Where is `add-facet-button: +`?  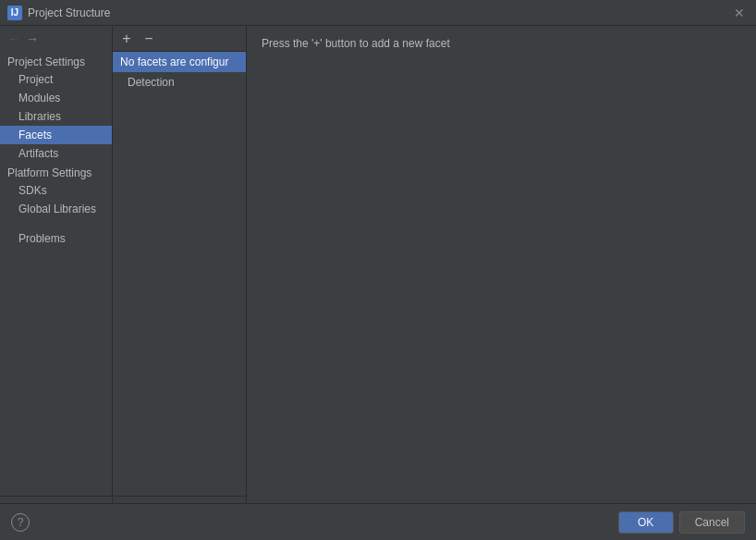 add-facet-button: + is located at coordinates (127, 39).